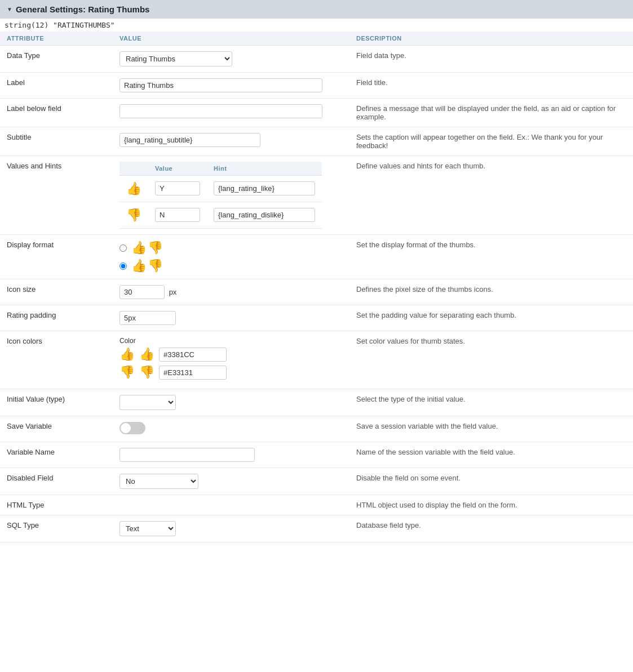  Describe the element at coordinates (317, 86) in the screenshot. I see `row-label: Label Field title.` at that location.